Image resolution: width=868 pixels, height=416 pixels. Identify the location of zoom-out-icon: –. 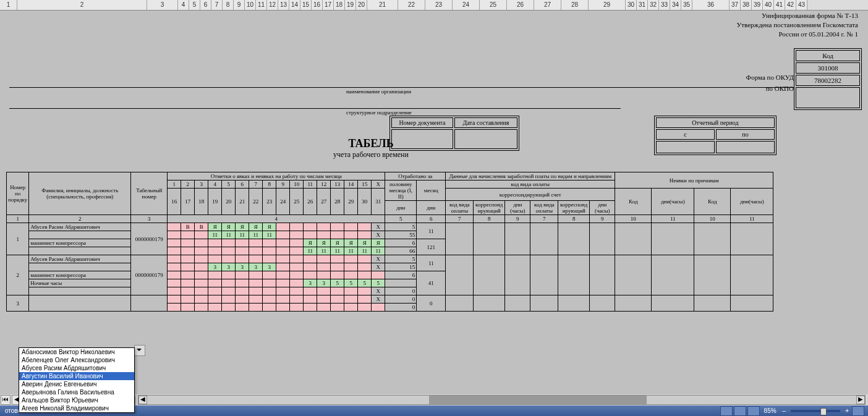
(785, 410).